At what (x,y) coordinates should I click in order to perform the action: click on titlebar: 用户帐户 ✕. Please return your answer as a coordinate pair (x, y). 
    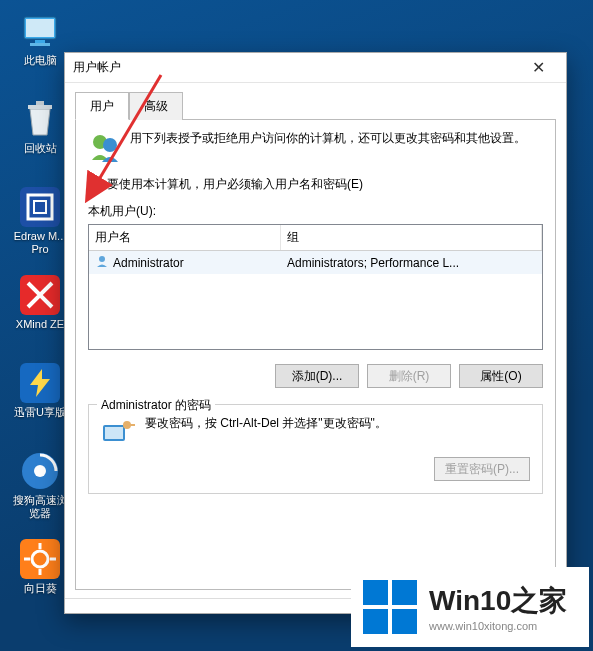
    Looking at the image, I should click on (316, 68).